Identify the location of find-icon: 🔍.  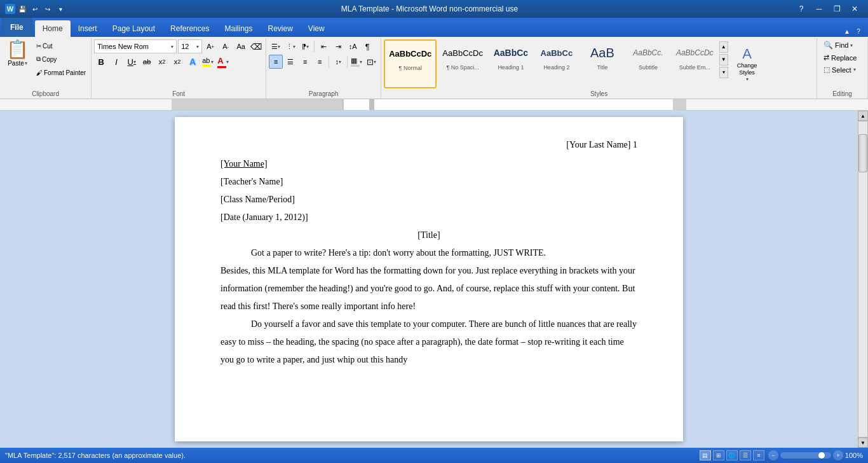
(829, 45).